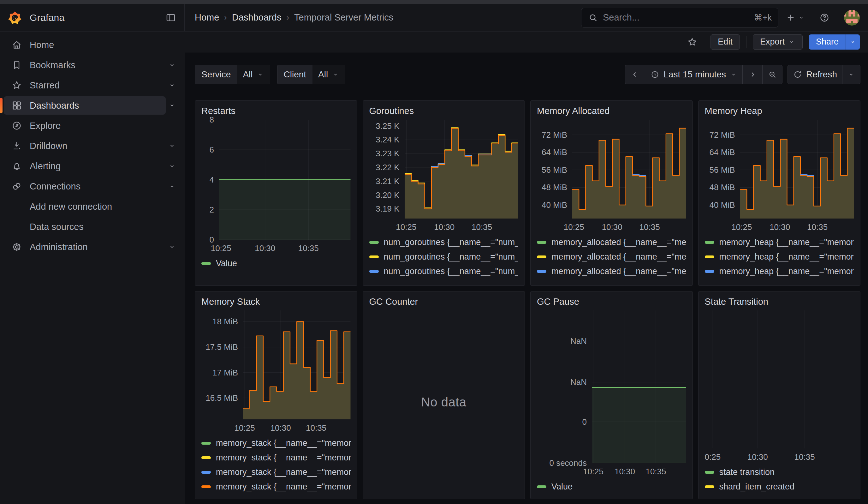 This screenshot has width=868, height=504. What do you see at coordinates (211, 180) in the screenshot?
I see `y-tick-label: 4` at bounding box center [211, 180].